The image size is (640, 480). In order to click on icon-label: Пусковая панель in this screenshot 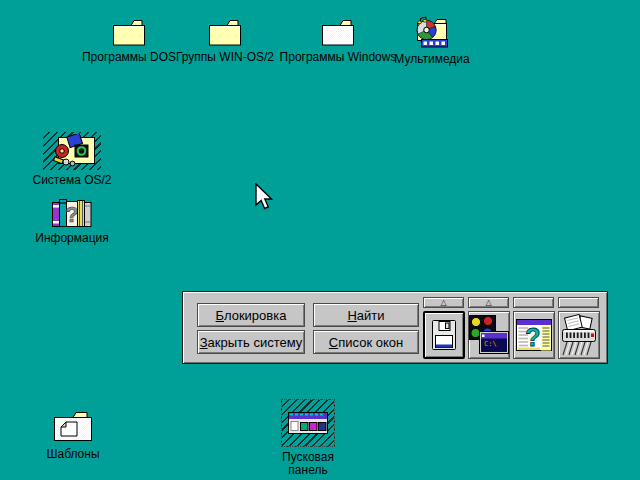, I will do `click(308, 464)`.